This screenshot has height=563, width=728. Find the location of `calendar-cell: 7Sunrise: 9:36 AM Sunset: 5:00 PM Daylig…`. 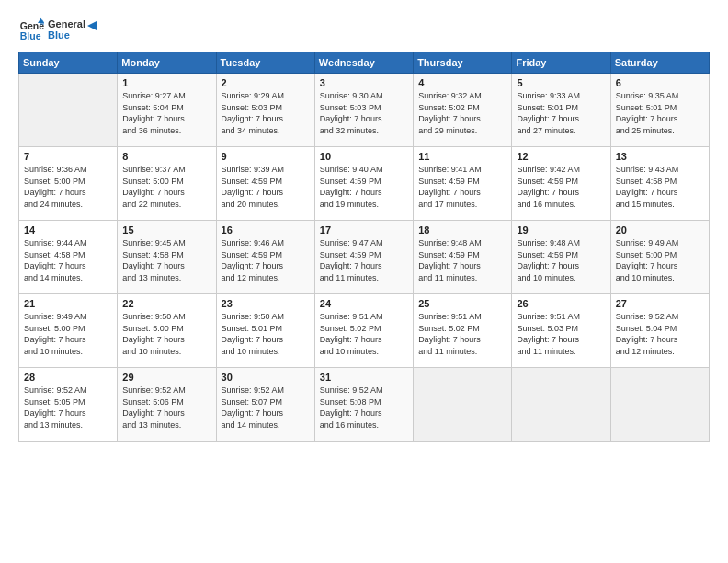

calendar-cell: 7Sunrise: 9:36 AM Sunset: 5:00 PM Daylig… is located at coordinates (68, 184).